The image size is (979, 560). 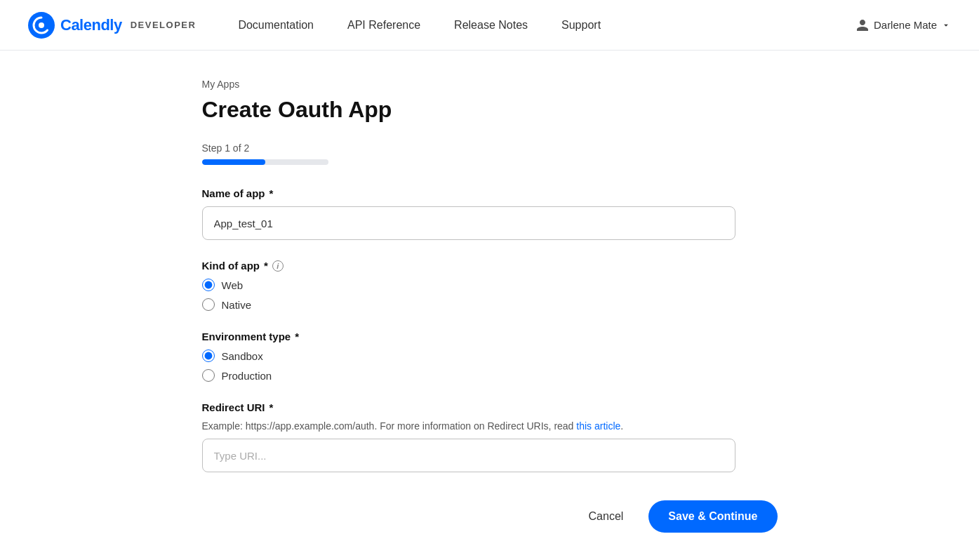 I want to click on logo: Calendly DEVELOPER, so click(x=112, y=25).